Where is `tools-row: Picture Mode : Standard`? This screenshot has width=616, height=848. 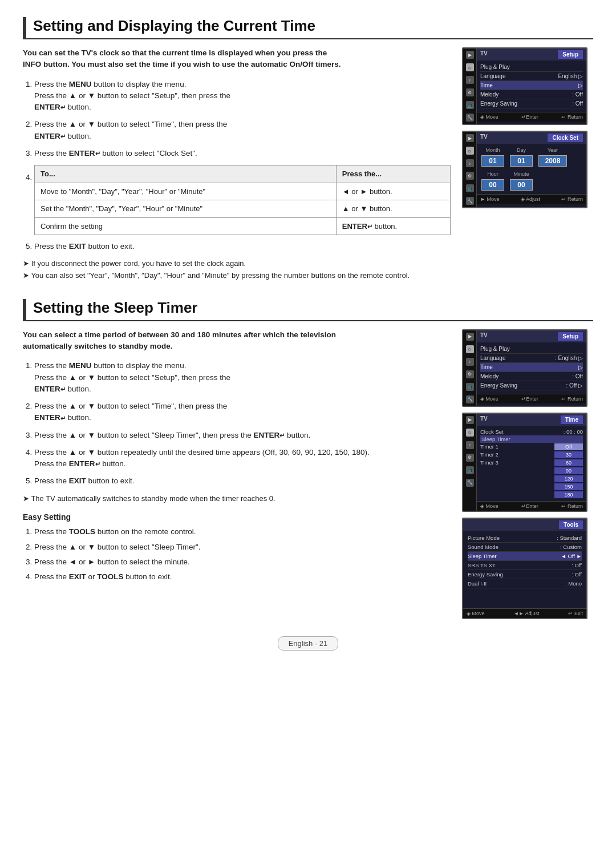
tools-row: Picture Mode : Standard is located at coordinates (525, 538).